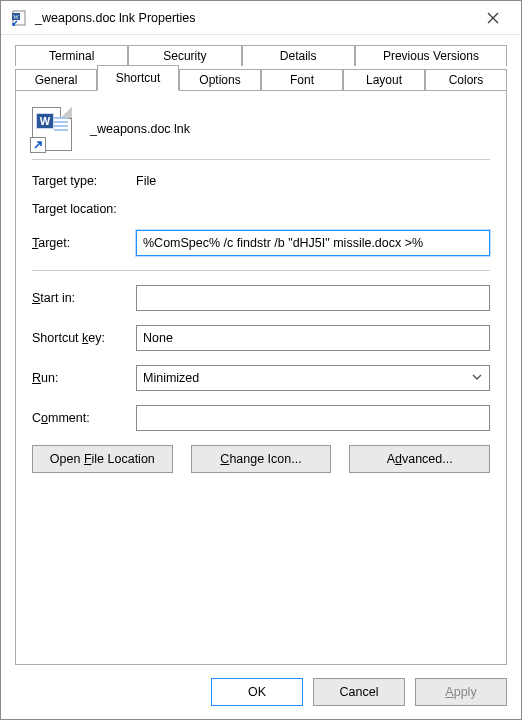 This screenshot has width=522, height=720. I want to click on shortcut-key-label: Shortcut key:, so click(84, 338).